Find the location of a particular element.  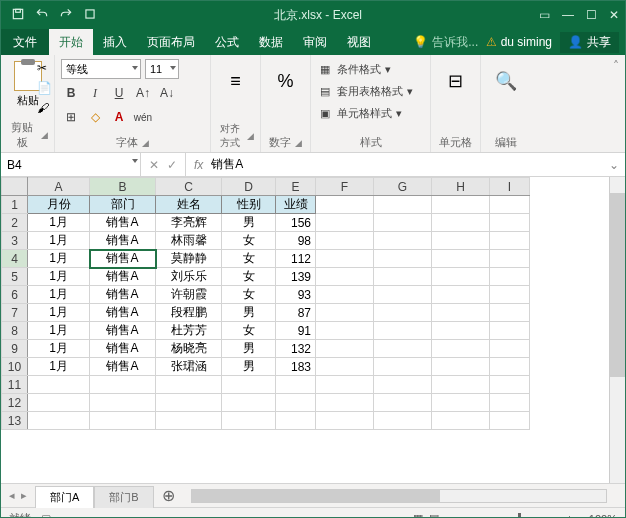

view-layout-icon: ▤ is located at coordinates (434, 515).